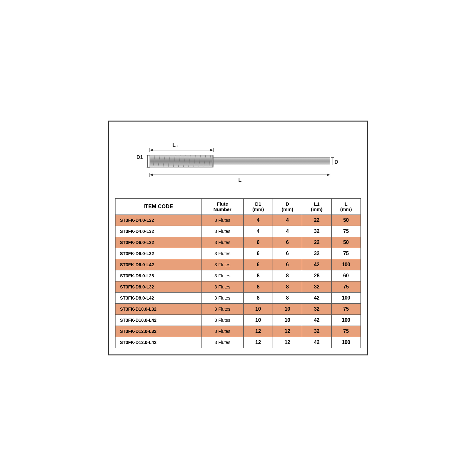 The height and width of the screenshot is (476, 476). I want to click on cell-l: 60, so click(346, 276).